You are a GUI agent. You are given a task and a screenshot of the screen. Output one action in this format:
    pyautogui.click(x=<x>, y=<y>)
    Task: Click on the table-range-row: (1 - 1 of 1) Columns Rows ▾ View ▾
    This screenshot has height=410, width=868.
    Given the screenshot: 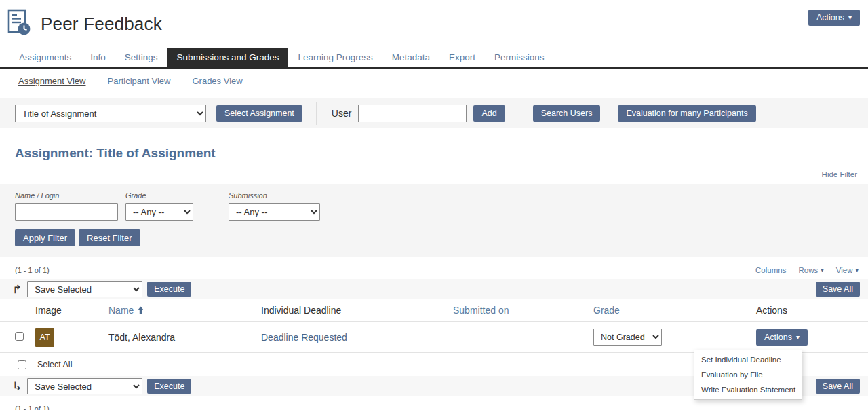 What is the action you would take?
    pyautogui.click(x=434, y=267)
    